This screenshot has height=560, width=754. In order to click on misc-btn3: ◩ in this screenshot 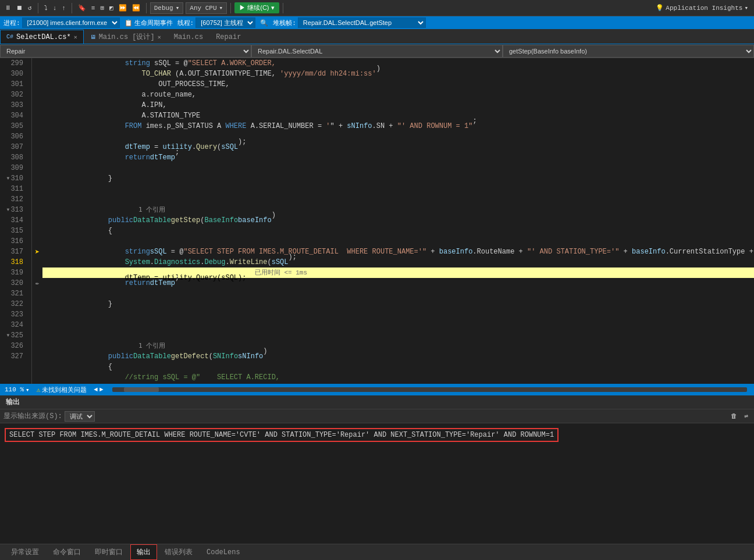, I will do `click(112, 8)`.